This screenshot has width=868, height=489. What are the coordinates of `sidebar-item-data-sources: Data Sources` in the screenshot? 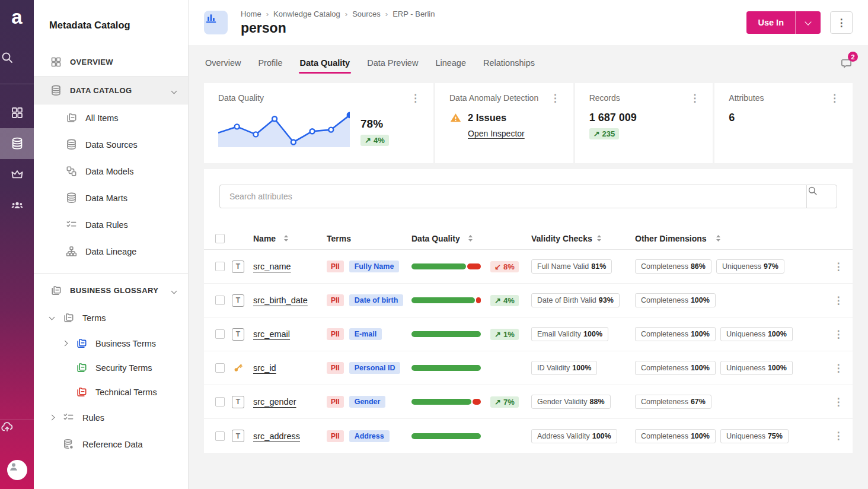 It's located at (111, 145).